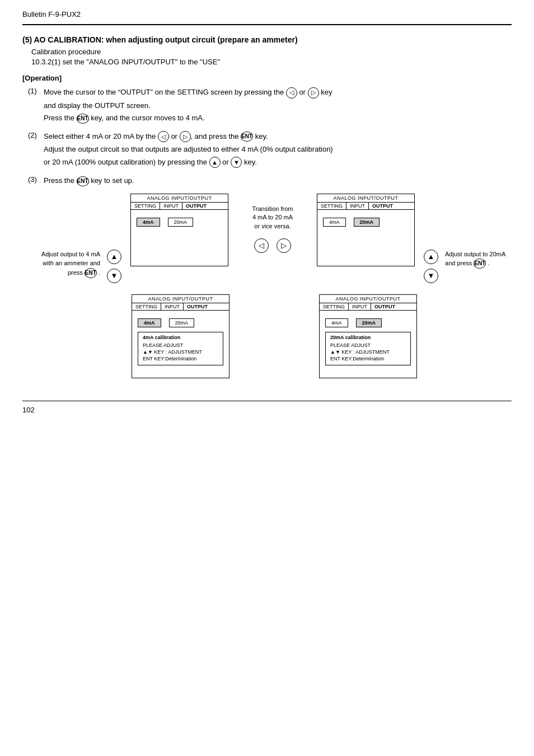 This screenshot has width=534, height=756. I want to click on screen-tabs-bl: SETTING INPUT OUTPUT, so click(180, 307).